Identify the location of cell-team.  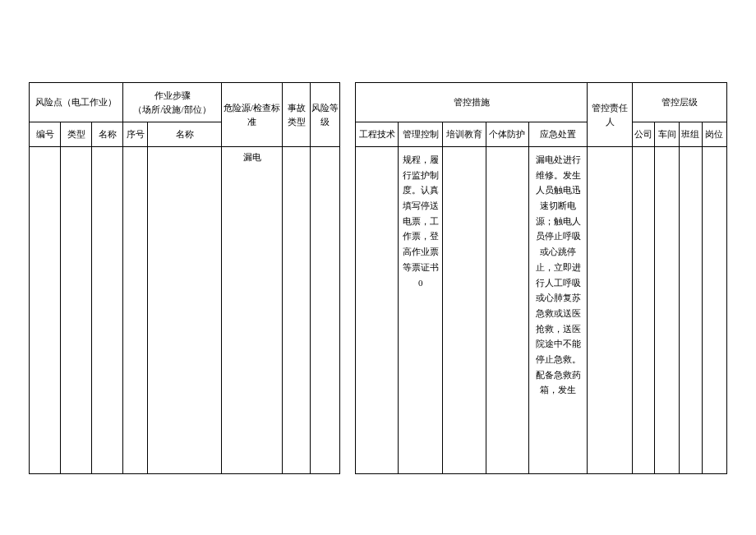
(690, 311).